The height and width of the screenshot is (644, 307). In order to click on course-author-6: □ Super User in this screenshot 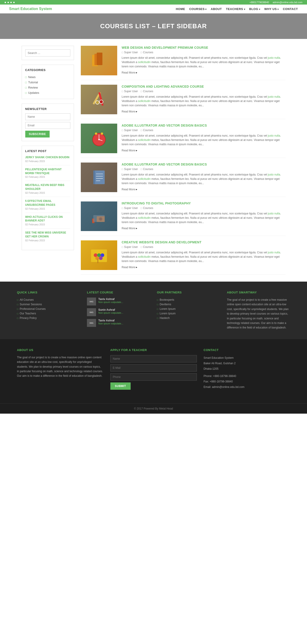, I will do `click(130, 247)`.